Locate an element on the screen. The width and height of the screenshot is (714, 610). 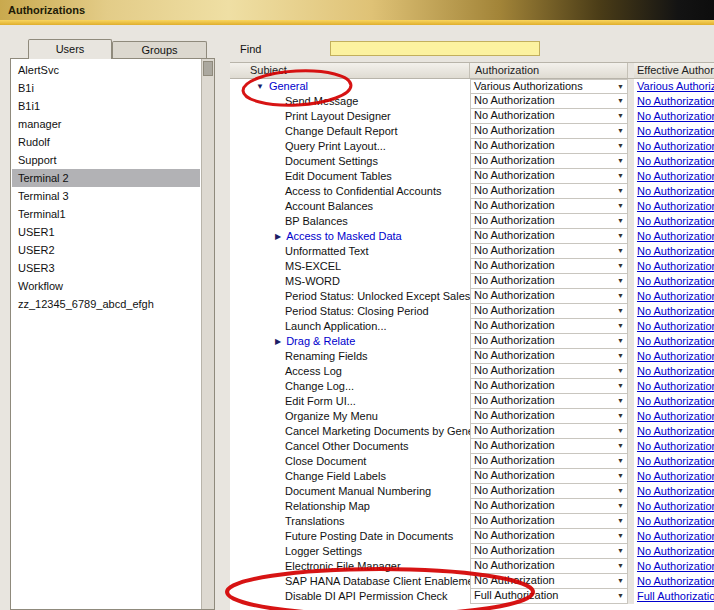
subject-cell: MS-EXCEL is located at coordinates (350, 266).